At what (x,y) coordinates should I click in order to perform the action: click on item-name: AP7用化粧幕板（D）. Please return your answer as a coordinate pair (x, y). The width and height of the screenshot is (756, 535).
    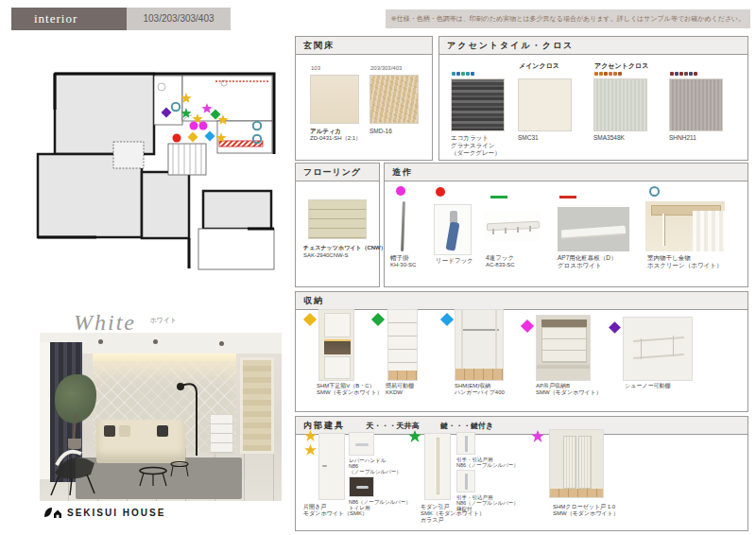
    Looking at the image, I should click on (587, 258).